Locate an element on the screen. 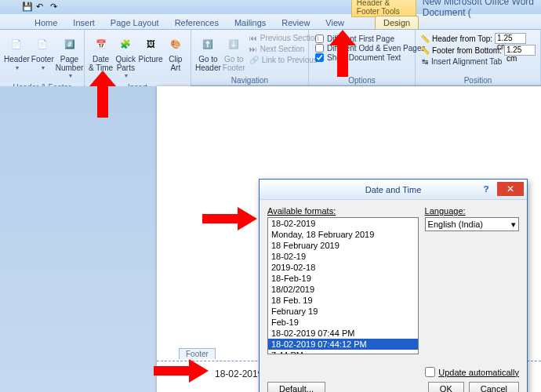  redo-icon: ↷ is located at coordinates (56, 7).